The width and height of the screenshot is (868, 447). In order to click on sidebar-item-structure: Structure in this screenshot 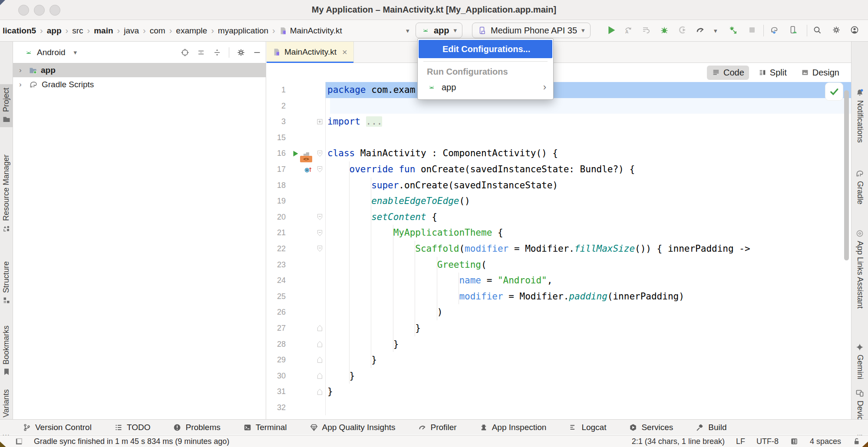, I will do `click(6, 283)`.